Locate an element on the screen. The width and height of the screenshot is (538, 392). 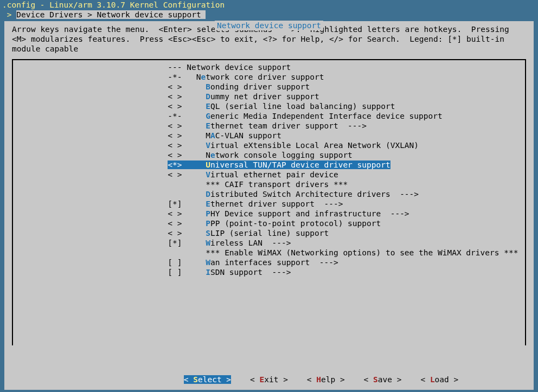
breadcrumb-path: Device Drivers > Network device support is located at coordinates (111, 15).